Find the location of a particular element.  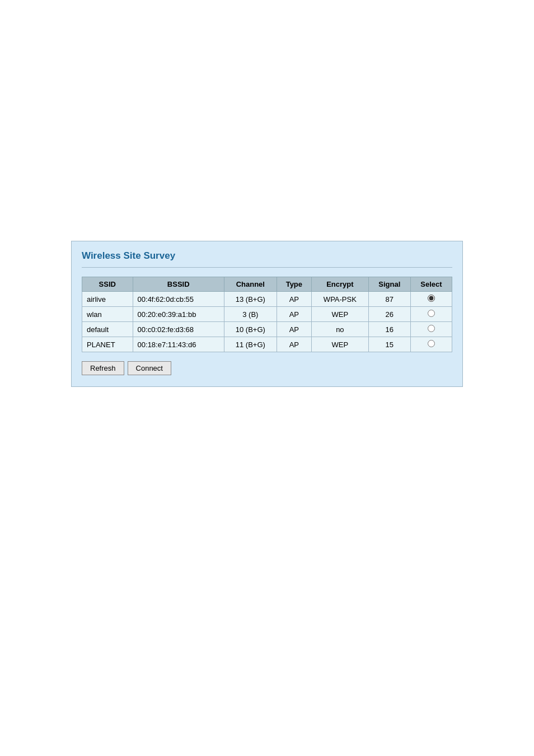

cell-channel: 10 (B+G) is located at coordinates (250, 329).